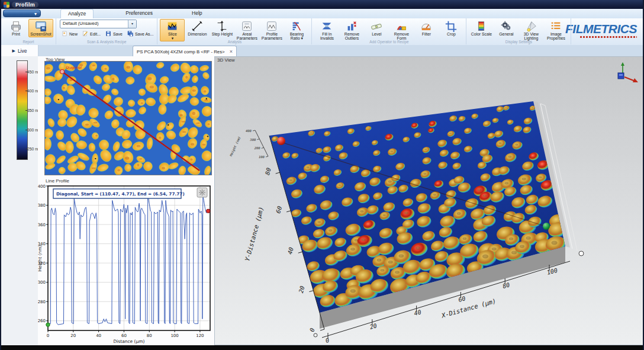 Image resolution: width=644 pixels, height=350 pixels. Describe the element at coordinates (401, 26) in the screenshot. I see `remove-form-icon` at that location.